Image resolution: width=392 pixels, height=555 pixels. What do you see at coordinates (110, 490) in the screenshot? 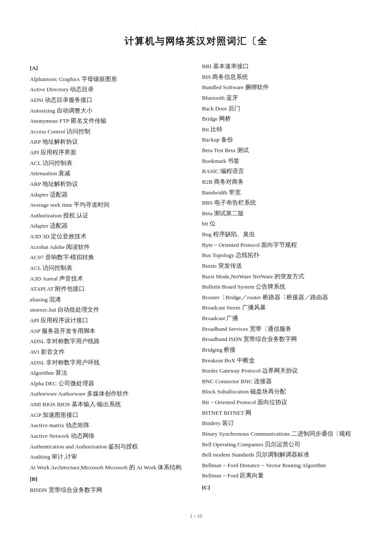
I see `list-item: BISDN 宽带综合业务数字网` at bounding box center [110, 490].